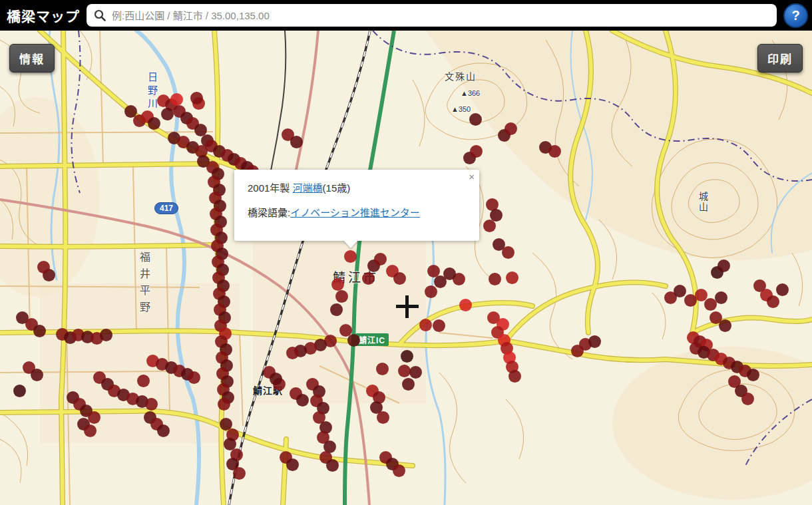  I want to click on print-button: 印刷, so click(780, 59).